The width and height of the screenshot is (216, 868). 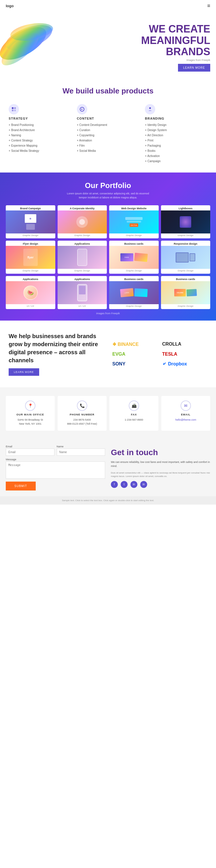 What do you see at coordinates (81, 452) in the screenshot?
I see `name-field` at bounding box center [81, 452].